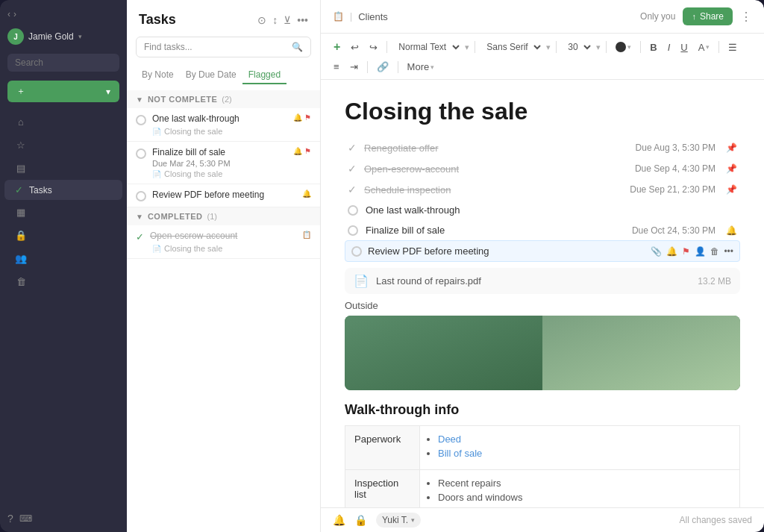 The image size is (764, 532). Describe the element at coordinates (421, 67) in the screenshot. I see `toolbar-more-btn: More ▾` at that location.